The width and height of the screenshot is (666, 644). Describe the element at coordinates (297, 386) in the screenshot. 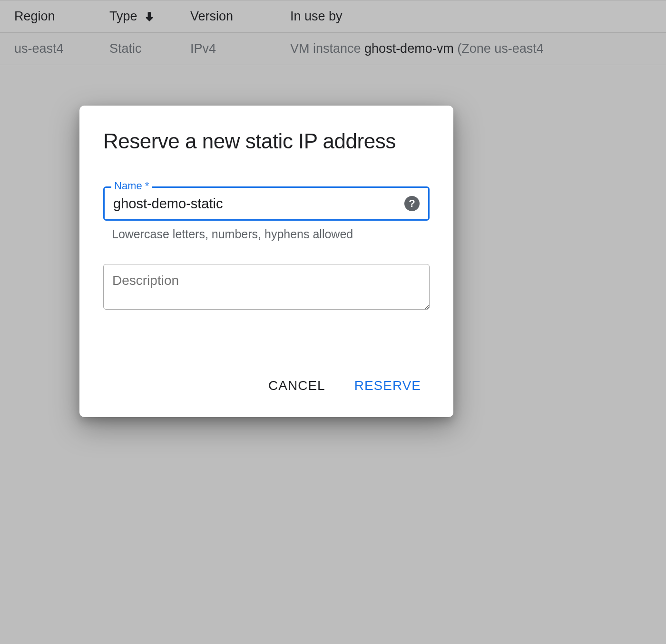

I see `cancel-button: CANCEL` at that location.